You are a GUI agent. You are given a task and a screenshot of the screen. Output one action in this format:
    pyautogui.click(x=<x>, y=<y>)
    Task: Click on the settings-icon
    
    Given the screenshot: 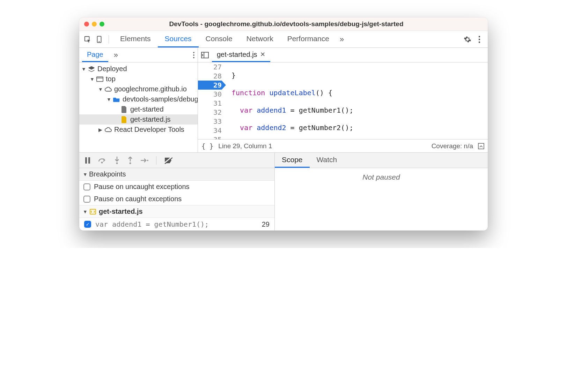 What is the action you would take?
    pyautogui.click(x=467, y=39)
    